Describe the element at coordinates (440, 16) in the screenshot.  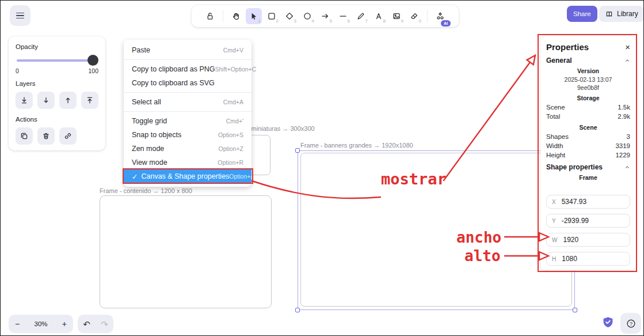
I see `tool-ai-tools: AI` at that location.